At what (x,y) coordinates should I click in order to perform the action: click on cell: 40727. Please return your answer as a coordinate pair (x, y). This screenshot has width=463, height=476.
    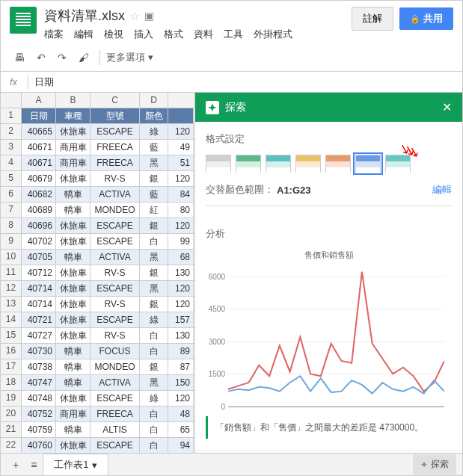
    Looking at the image, I should click on (39, 336).